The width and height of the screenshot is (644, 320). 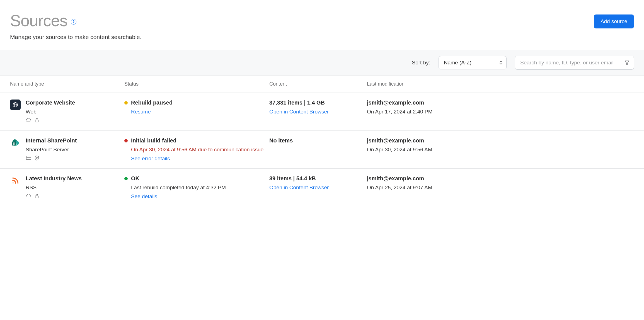 What do you see at coordinates (197, 103) in the screenshot?
I see `status-line: Rebuild paused` at bounding box center [197, 103].